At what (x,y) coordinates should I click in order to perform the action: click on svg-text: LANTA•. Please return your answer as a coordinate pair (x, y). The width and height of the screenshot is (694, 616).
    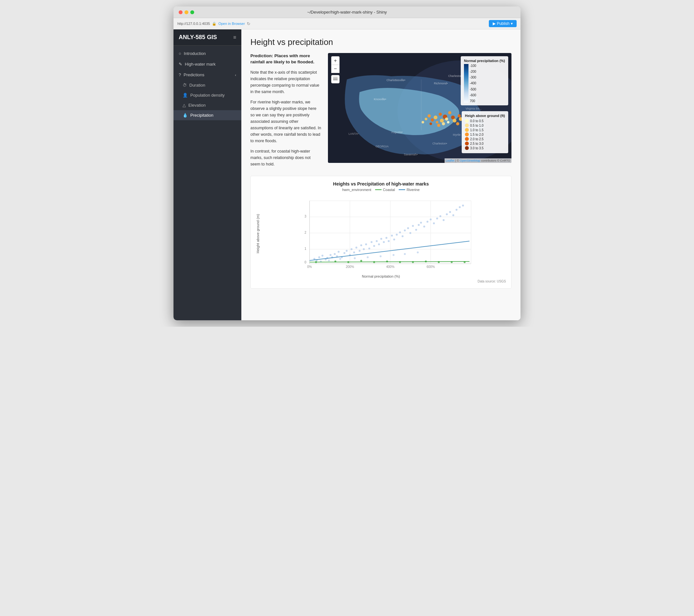
    Looking at the image, I should click on (354, 134).